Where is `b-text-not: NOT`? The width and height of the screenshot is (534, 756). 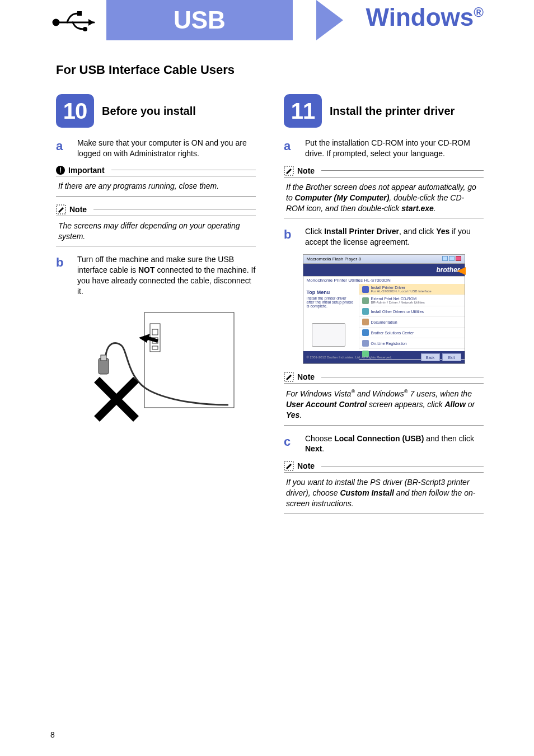 b-text-not: NOT is located at coordinates (147, 270).